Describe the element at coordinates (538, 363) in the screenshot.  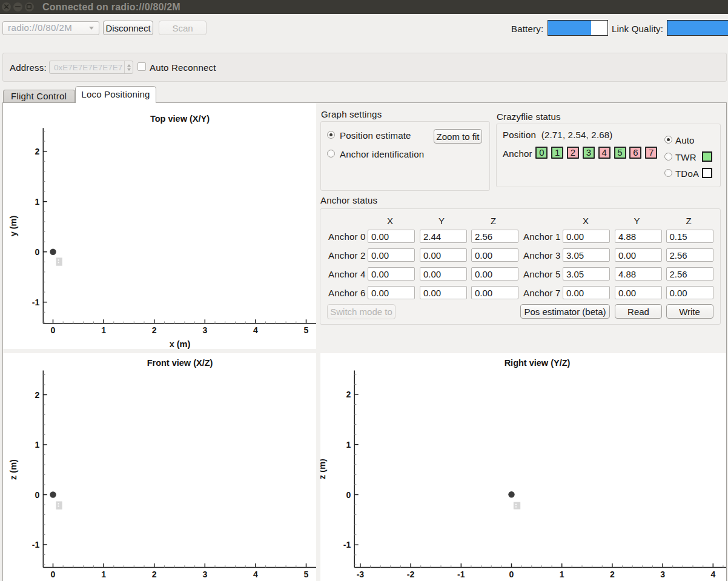
I see `svg-text: Right view (Y/Z)` at that location.